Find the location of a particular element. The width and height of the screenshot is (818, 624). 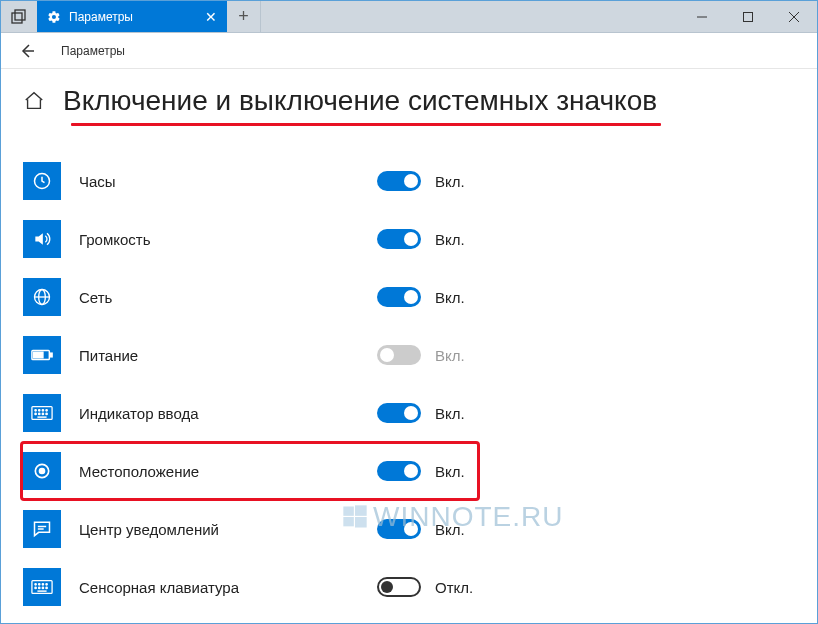

toggle-action-center is located at coordinates (399, 529).